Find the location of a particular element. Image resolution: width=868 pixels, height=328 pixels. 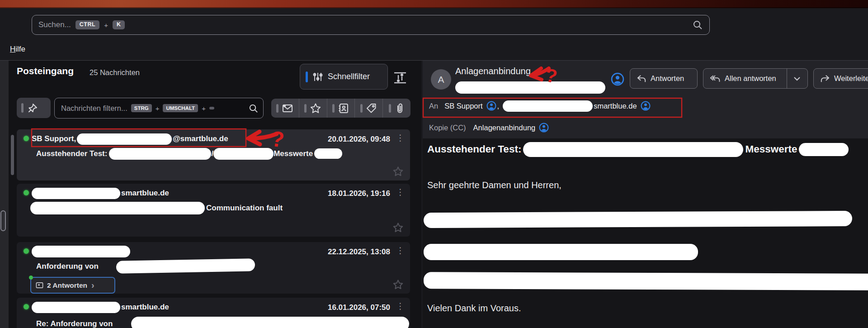

forward-button: Weiterleiten is located at coordinates (841, 79).